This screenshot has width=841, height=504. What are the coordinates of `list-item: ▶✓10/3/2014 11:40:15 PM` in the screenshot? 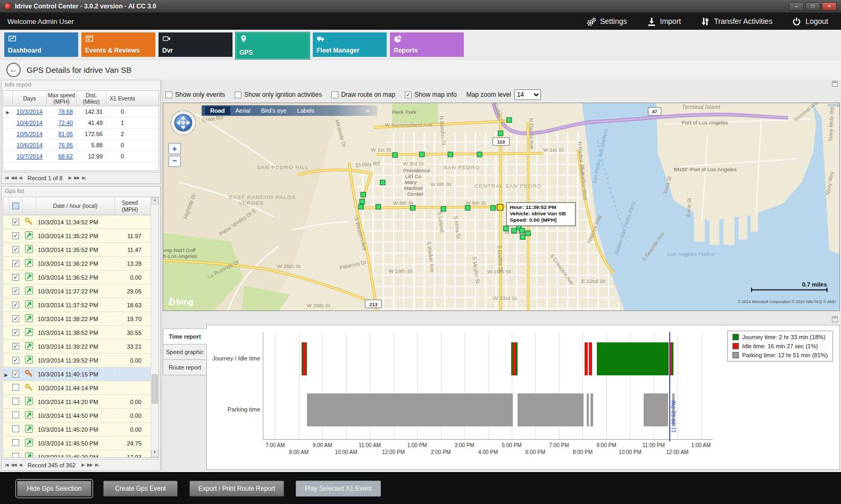 It's located at (77, 374).